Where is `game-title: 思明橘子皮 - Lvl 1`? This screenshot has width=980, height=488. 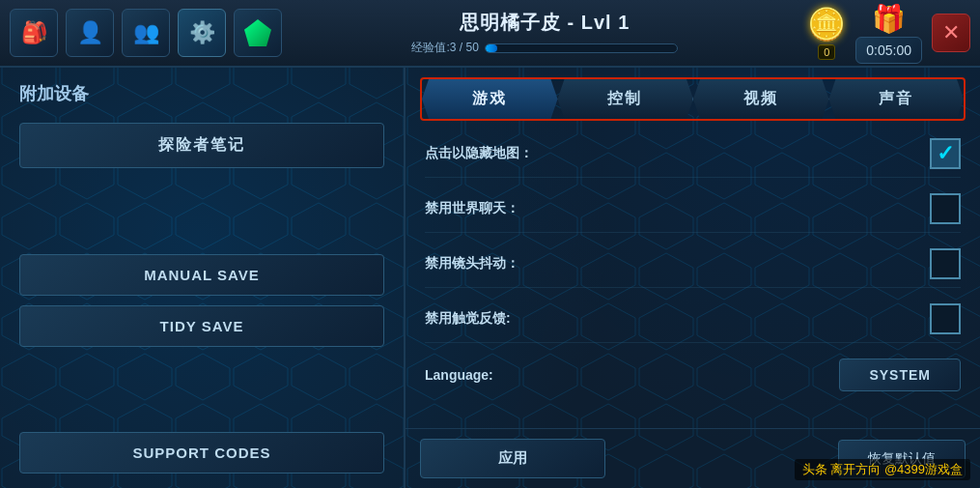 game-title: 思明橘子皮 - Lvl 1 is located at coordinates (545, 23).